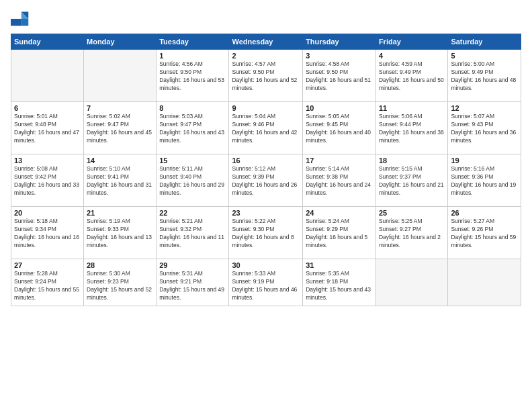  What do you see at coordinates (340, 181) in the screenshot?
I see `calendar-cell: 17Sunrise: 5:14 AMSunset: 9:38 PMDayligh…` at bounding box center [340, 181].